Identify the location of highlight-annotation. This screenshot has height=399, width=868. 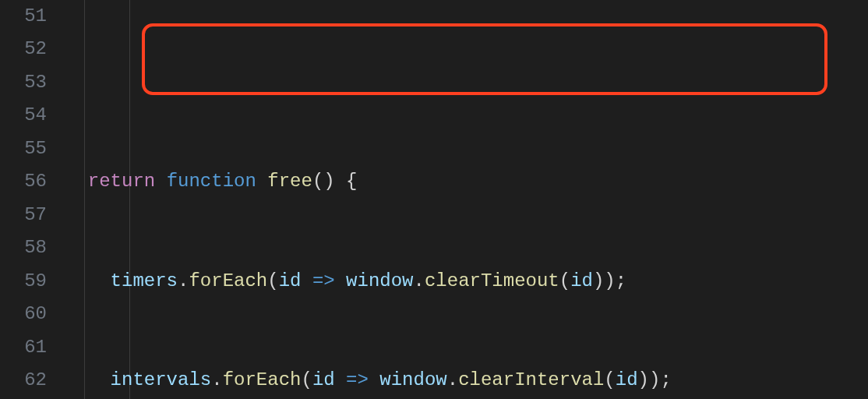
(485, 59).